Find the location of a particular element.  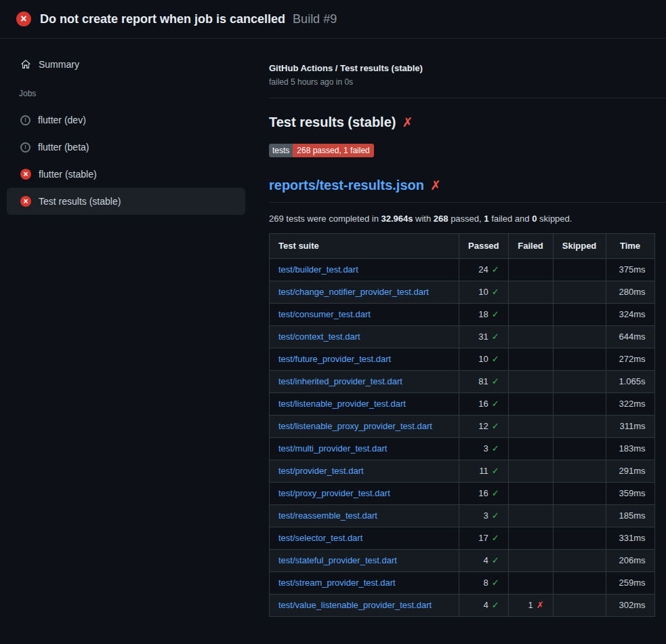

suite-link: test/selector_test.dart is located at coordinates (320, 538).